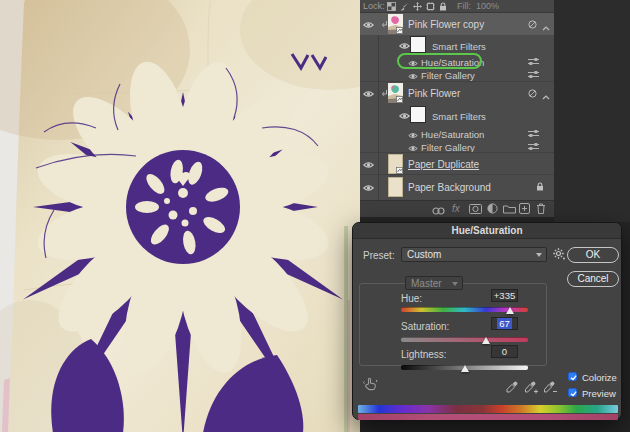  I want to click on layer-name: Paper Duplicate, so click(444, 164).